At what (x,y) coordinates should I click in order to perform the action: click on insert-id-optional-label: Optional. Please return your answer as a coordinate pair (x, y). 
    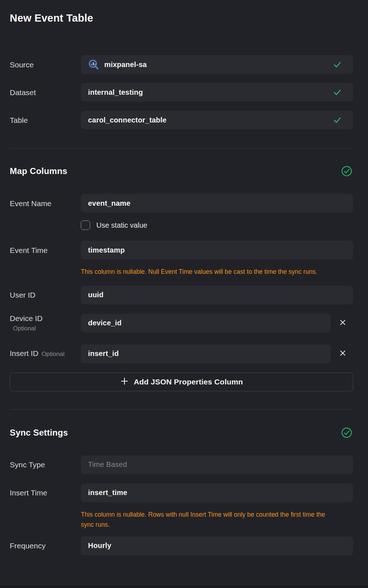
    Looking at the image, I should click on (53, 354).